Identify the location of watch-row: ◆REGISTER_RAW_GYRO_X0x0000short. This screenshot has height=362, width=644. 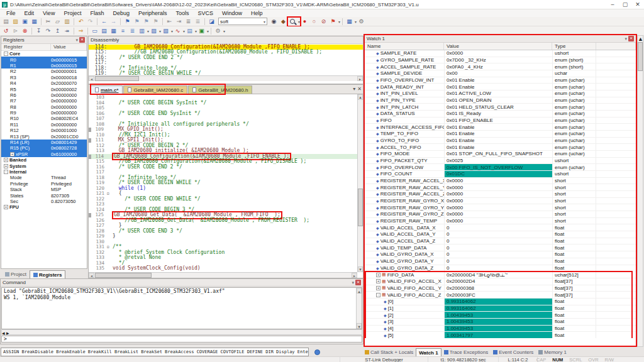
(501, 201).